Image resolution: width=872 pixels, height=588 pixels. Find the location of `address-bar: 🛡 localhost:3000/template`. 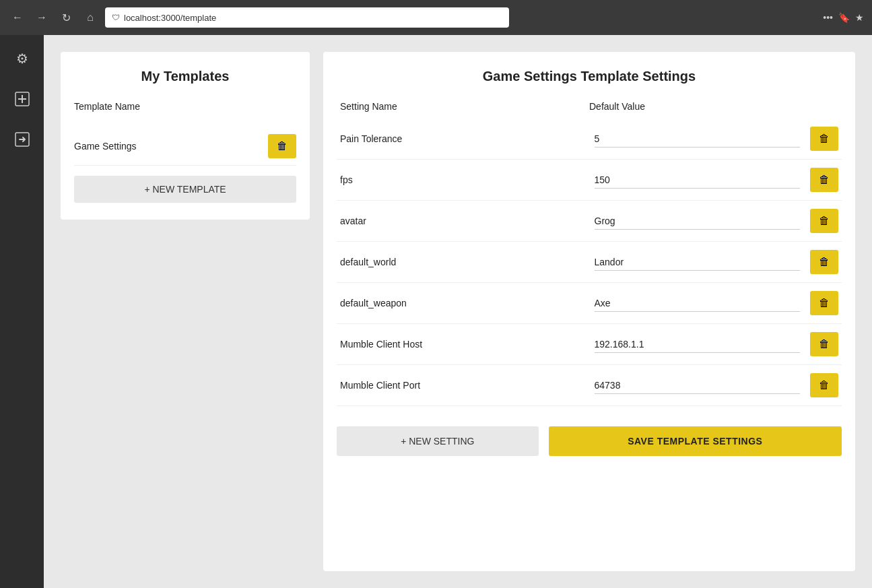

address-bar: 🛡 localhost:3000/template is located at coordinates (307, 18).